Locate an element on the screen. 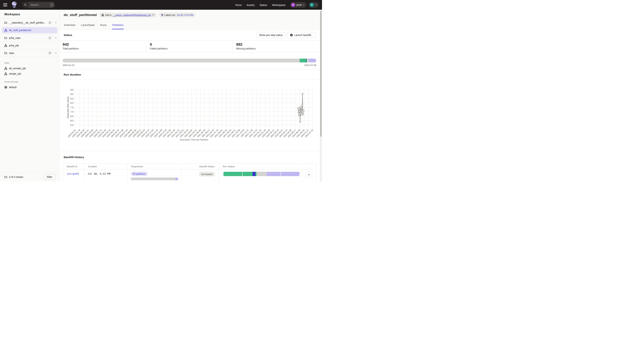 This screenshot has height=363, width=644. repo-count-badge: 3 is located at coordinates (50, 53).